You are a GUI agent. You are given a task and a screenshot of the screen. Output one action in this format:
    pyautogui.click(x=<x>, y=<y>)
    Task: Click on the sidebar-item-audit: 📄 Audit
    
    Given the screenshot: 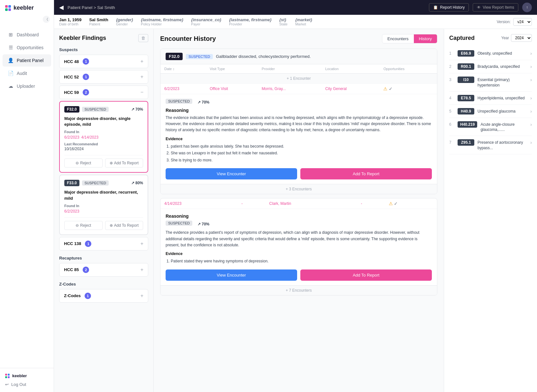 What is the action you would take?
    pyautogui.click(x=27, y=73)
    